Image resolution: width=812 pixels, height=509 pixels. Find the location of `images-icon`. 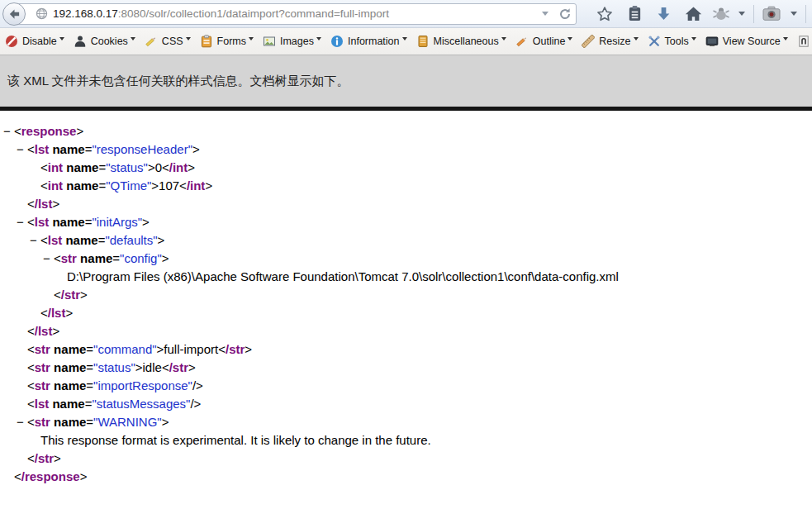

images-icon is located at coordinates (269, 41).